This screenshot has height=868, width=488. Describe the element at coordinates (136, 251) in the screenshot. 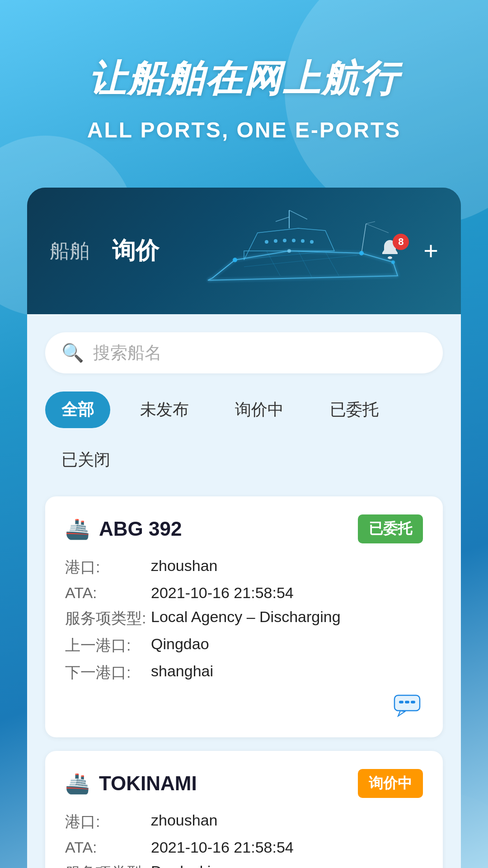

I see `tab-inquiry: 询价` at that location.